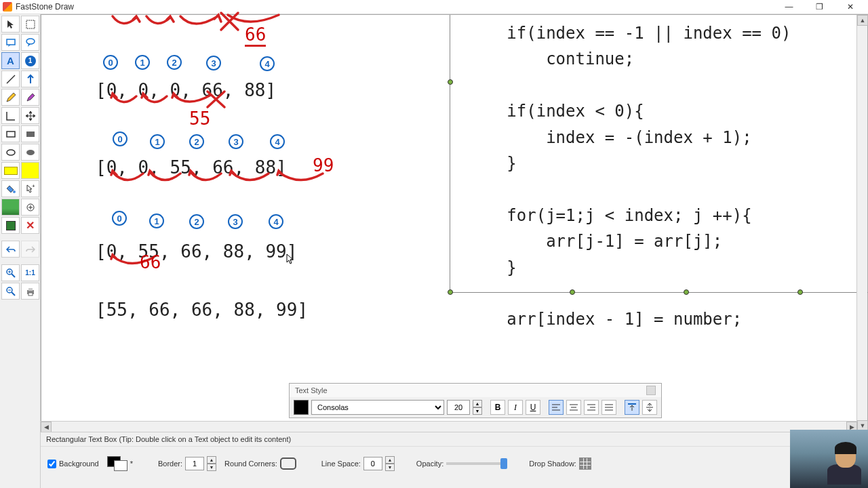 Image resolution: width=868 pixels, height=488 pixels. I want to click on close-icon, so click(651, 390).